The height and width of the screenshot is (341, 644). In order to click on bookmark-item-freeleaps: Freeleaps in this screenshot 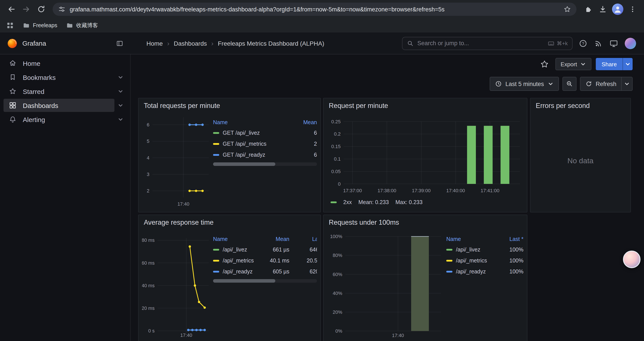, I will do `click(40, 26)`.